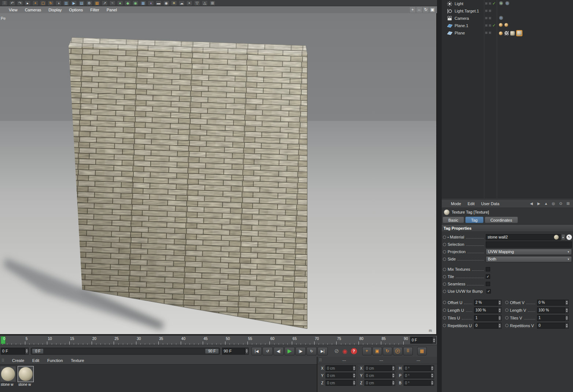 The width and height of the screenshot is (573, 392). What do you see at coordinates (97, 3) in the screenshot?
I see `primitive-cube-icon: ▧` at bounding box center [97, 3].